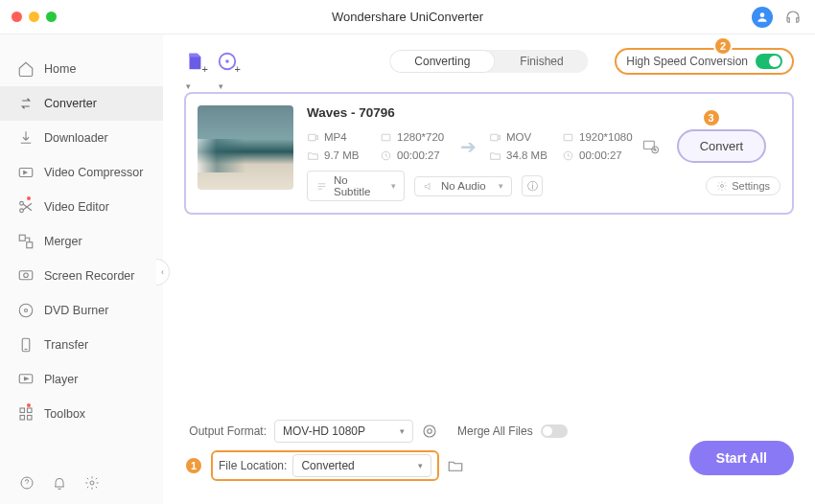  I want to click on audio-select: No Audio▾, so click(463, 186).